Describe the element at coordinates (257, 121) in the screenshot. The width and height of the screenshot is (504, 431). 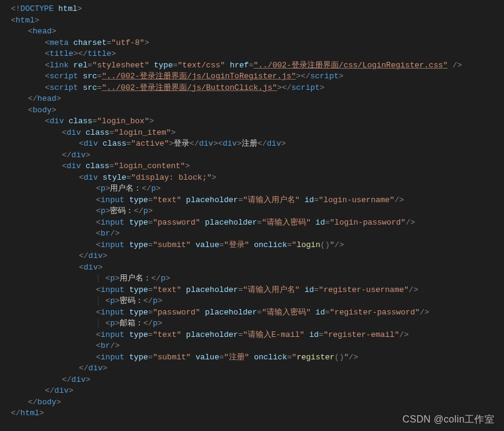
I see `code-line: <div class="login_box">` at that location.